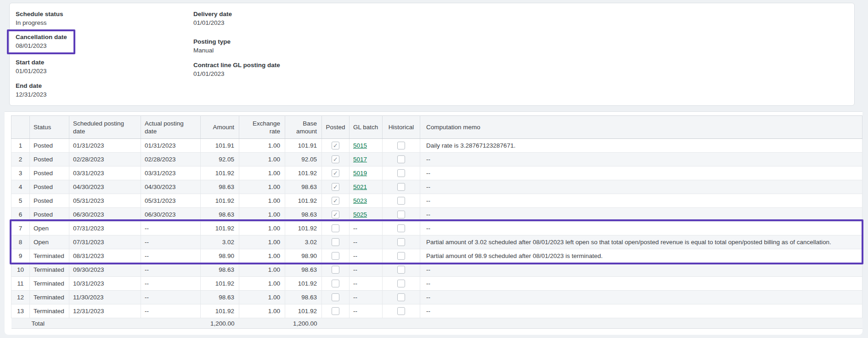 Image resolution: width=868 pixels, height=338 pixels. Describe the element at coordinates (21, 201) in the screenshot. I see `row-number-cell: 5` at that location.